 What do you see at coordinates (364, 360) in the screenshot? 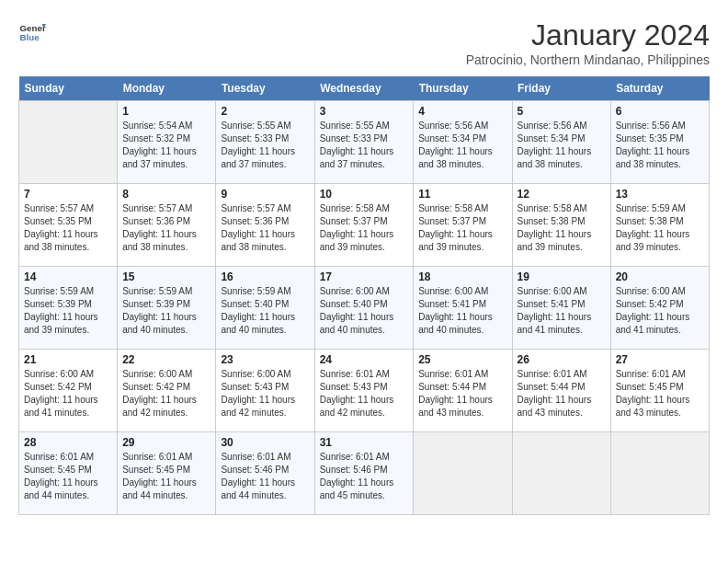
I see `day-number: 24` at bounding box center [364, 360].